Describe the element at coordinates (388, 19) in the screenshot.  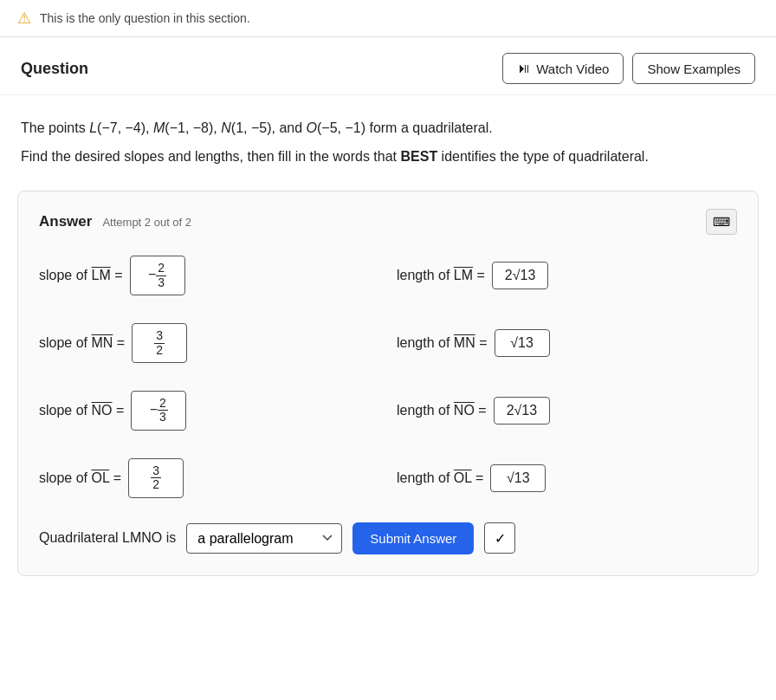
I see `warning-banner: ⚠ This is the only question in this sect…` at that location.